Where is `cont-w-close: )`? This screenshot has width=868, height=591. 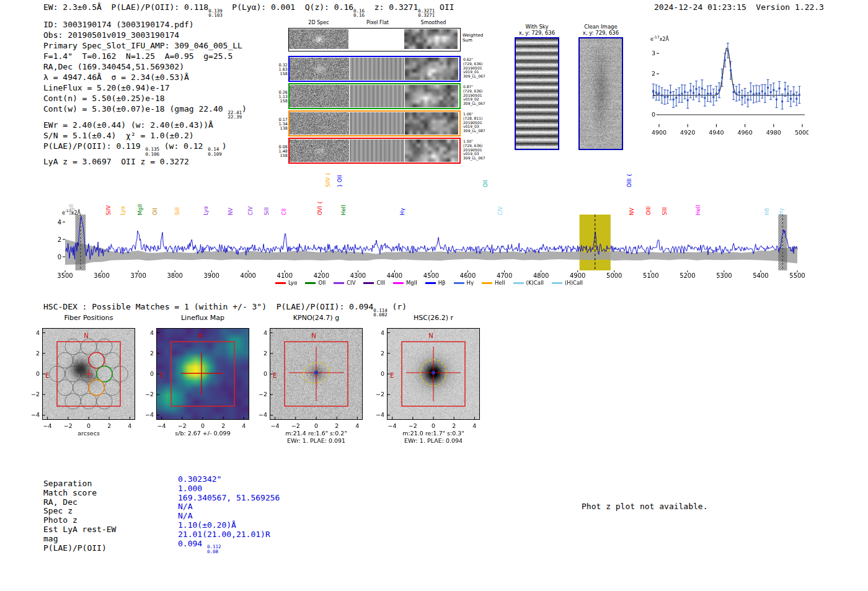 cont-w-close: ) is located at coordinates (244, 109).